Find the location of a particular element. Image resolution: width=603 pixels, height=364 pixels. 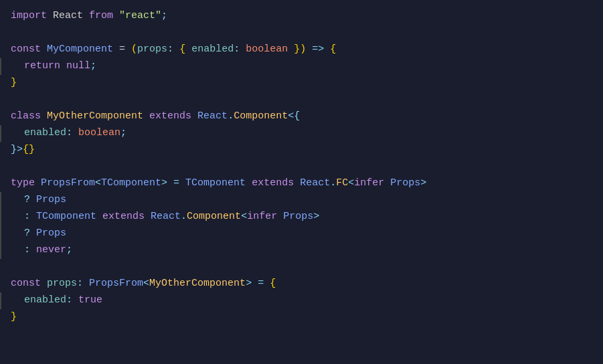

code-line: return null; is located at coordinates (301, 67).